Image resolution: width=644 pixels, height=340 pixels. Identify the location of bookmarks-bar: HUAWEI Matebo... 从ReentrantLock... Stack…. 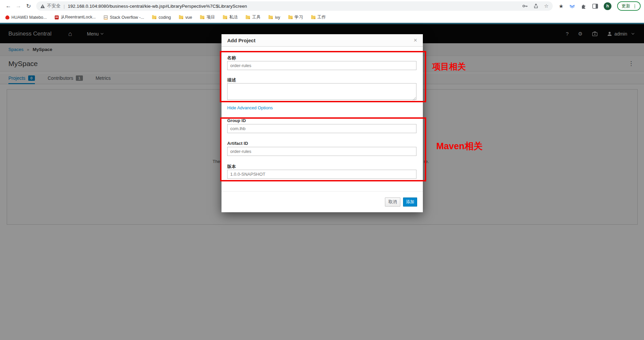
(322, 17).